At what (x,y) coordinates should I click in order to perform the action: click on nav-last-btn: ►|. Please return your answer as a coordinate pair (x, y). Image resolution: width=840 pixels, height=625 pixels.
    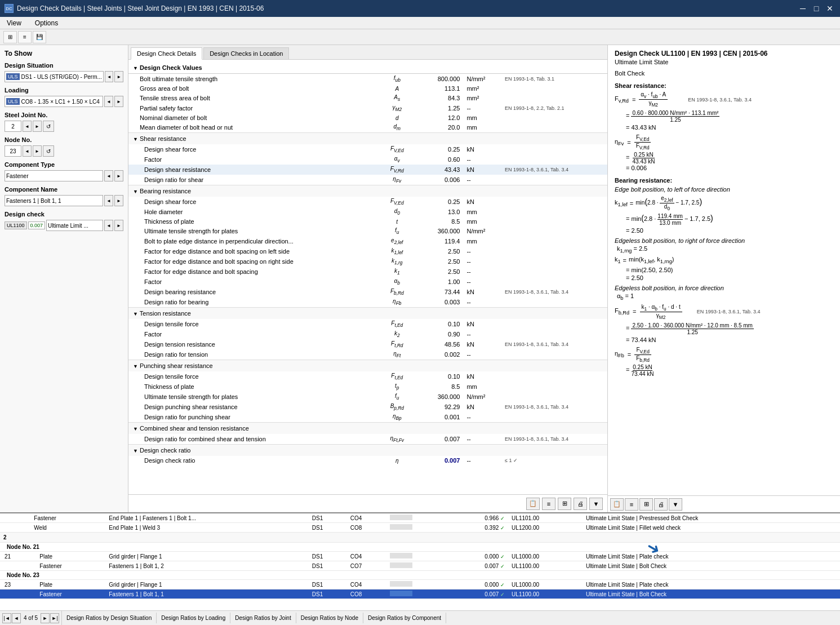
    Looking at the image, I should click on (55, 618).